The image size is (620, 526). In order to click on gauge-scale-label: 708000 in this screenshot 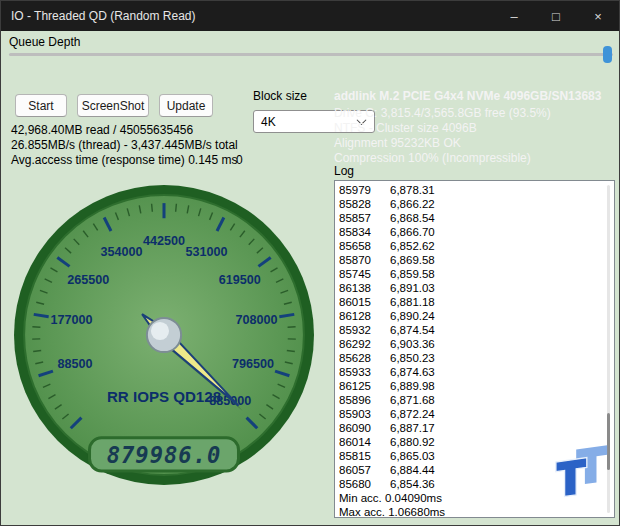, I will do `click(256, 320)`.